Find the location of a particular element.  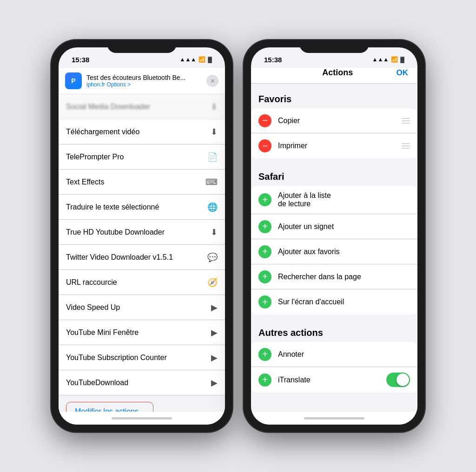

safari-items: + Ajouter à la listede lecture + Ajouter… is located at coordinates (334, 250).